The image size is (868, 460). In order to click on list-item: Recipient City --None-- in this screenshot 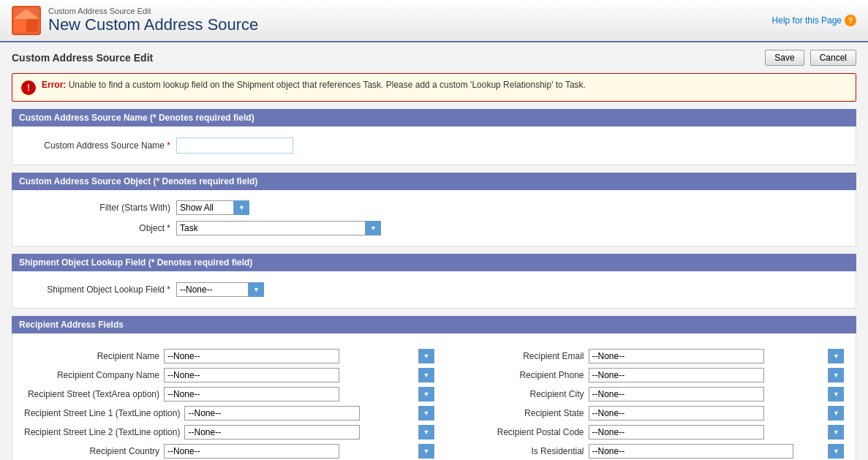, I will do `click(646, 394)`.